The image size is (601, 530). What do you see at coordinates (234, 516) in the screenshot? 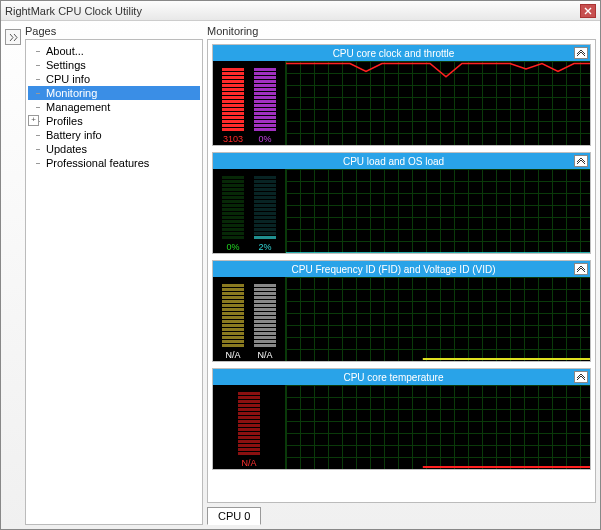
I see `cpu-tab: CPU 0` at bounding box center [234, 516].